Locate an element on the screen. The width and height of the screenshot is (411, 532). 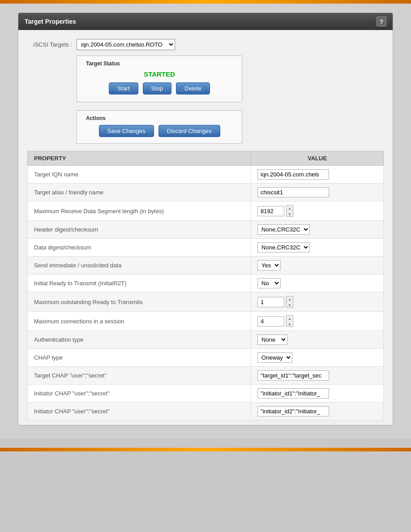
value-cell: OnewayMutual is located at coordinates (317, 358).